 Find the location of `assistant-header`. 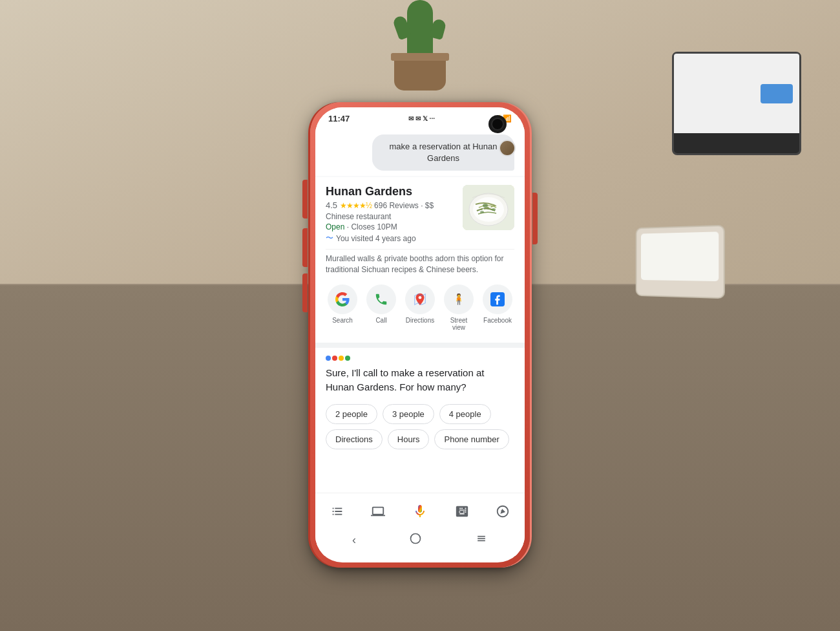

assistant-header is located at coordinates (420, 358).